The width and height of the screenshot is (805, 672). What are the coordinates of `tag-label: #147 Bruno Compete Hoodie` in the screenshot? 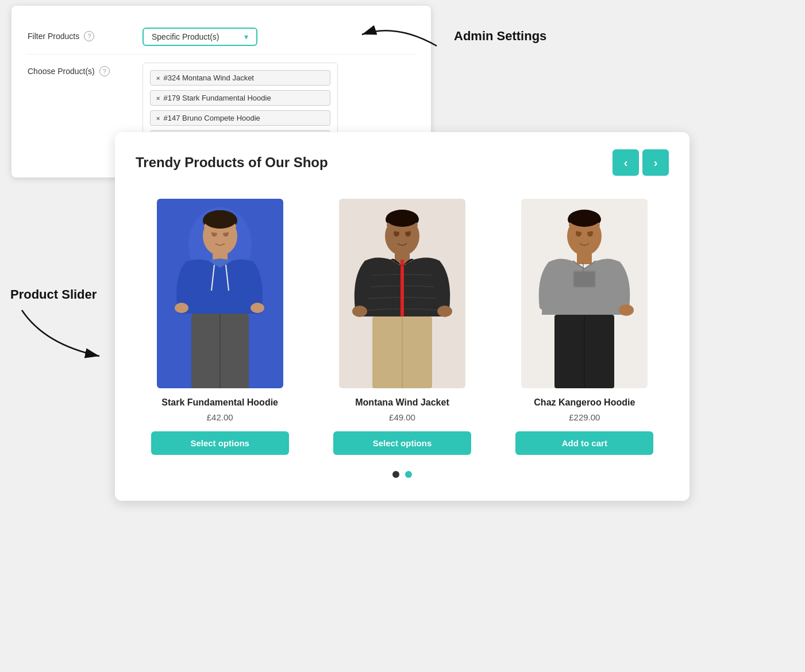 It's located at (211, 118).